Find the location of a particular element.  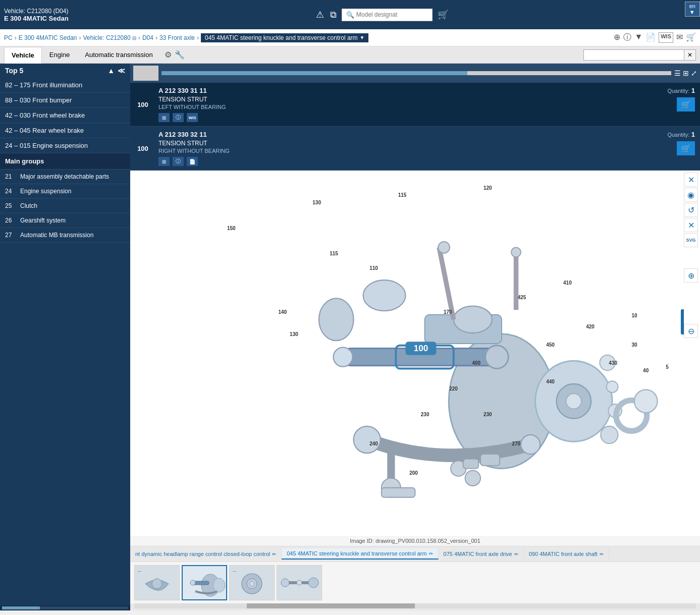

sidebar-item-27: 27 Automatic MB transmission is located at coordinates (65, 235).